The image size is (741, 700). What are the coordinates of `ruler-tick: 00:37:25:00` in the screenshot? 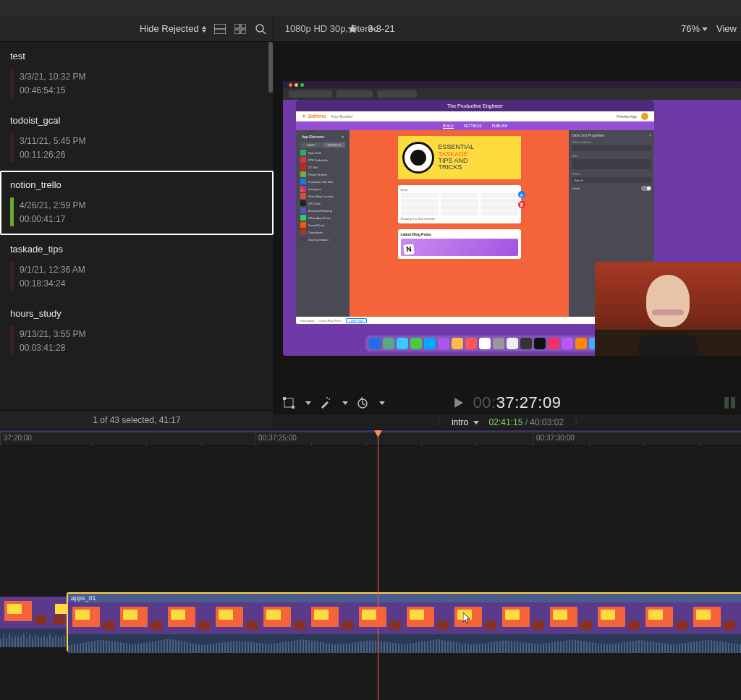 It's located at (278, 438).